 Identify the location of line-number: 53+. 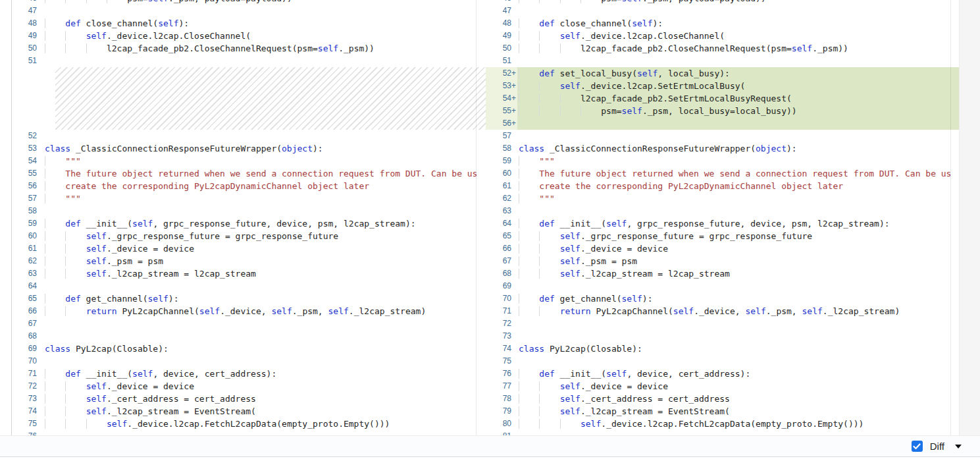
(502, 86).